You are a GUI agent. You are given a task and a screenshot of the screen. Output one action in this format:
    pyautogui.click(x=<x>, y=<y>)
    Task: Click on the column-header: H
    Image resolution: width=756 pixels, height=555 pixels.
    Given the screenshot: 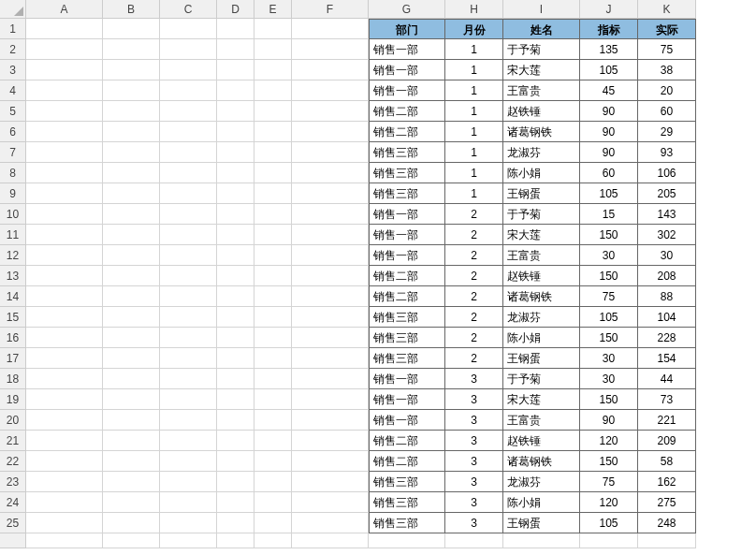 What is the action you would take?
    pyautogui.click(x=474, y=9)
    